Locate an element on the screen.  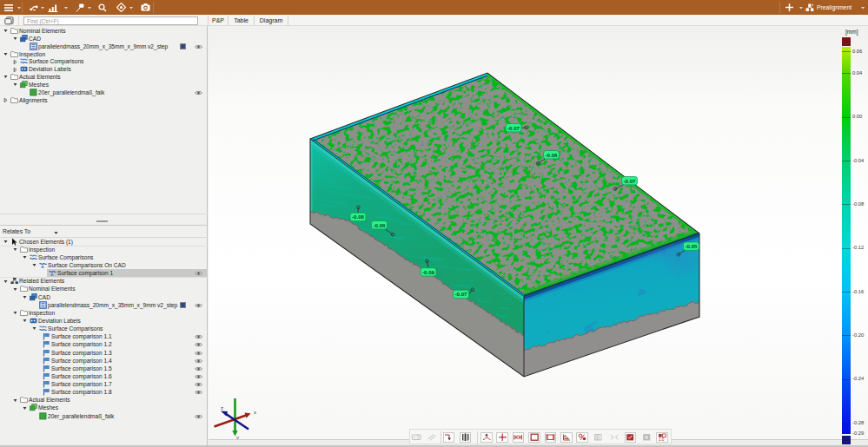
svg-text: y is located at coordinates (238, 437).